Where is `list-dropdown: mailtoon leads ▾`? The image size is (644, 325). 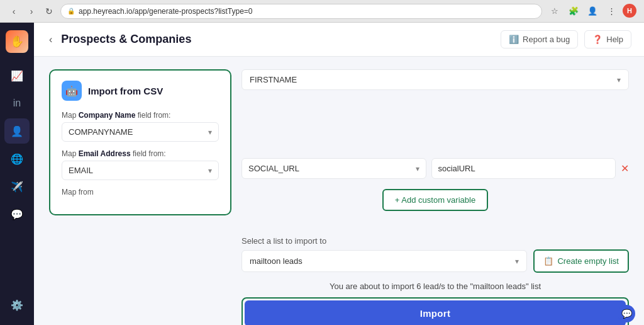
list-dropdown: mailtoon leads ▾ is located at coordinates (384, 261).